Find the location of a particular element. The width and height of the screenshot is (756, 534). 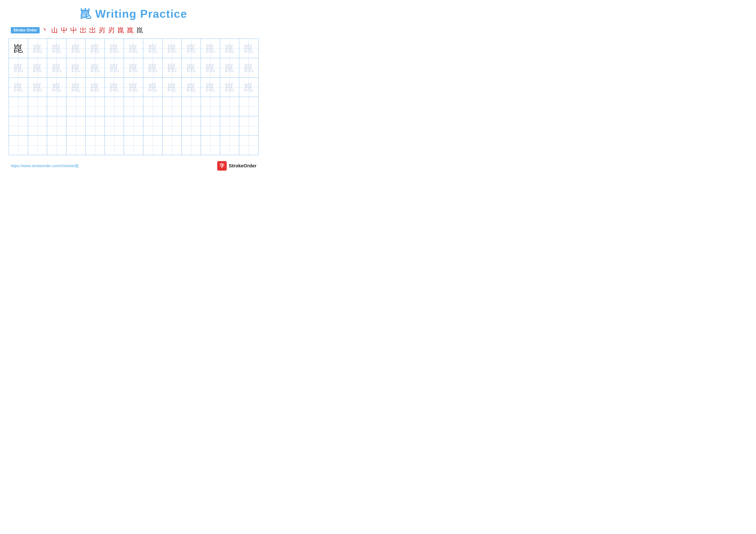

footer-url: https://www.strokeorder.com/chinese/崑 is located at coordinates (45, 166).